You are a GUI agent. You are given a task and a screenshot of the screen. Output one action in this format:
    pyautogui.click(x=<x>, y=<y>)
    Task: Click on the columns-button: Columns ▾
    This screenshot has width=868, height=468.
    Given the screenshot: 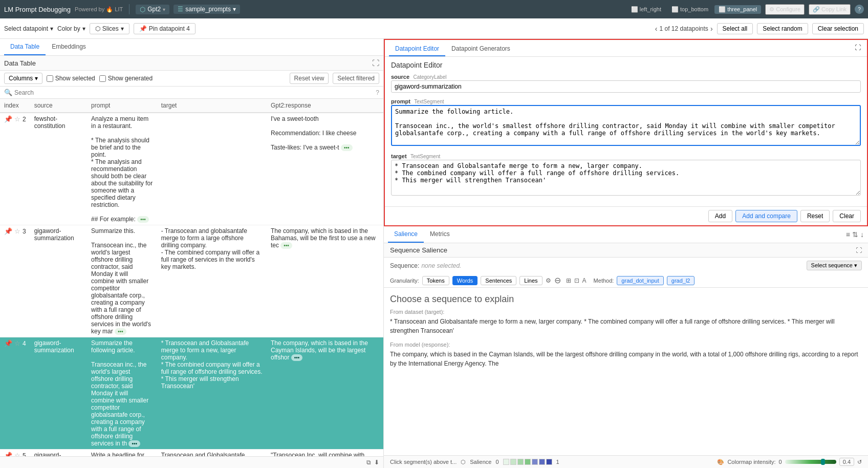 What is the action you would take?
    pyautogui.click(x=24, y=78)
    